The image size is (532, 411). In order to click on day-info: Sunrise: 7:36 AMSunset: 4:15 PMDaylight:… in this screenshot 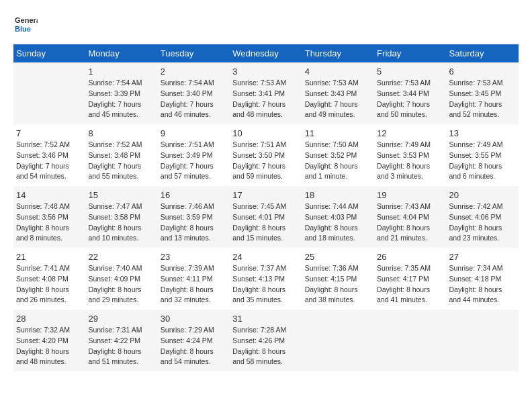, I will do `click(339, 285)`.